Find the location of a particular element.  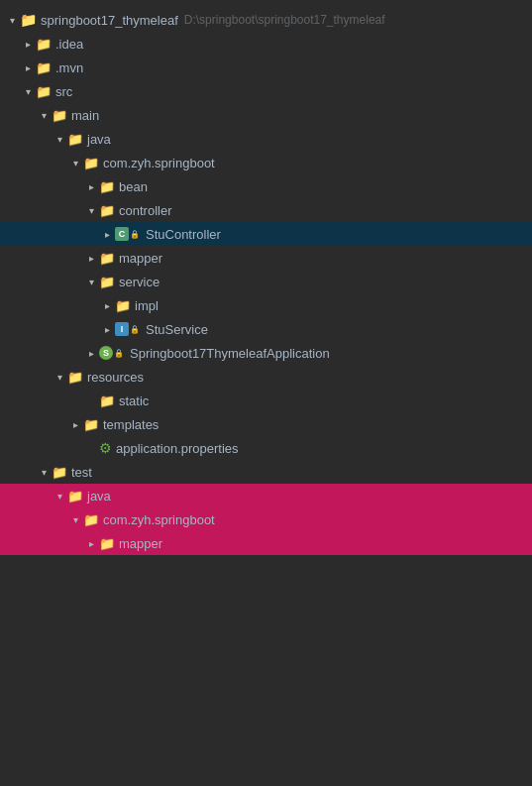

tree-label: application.properties is located at coordinates (177, 448).